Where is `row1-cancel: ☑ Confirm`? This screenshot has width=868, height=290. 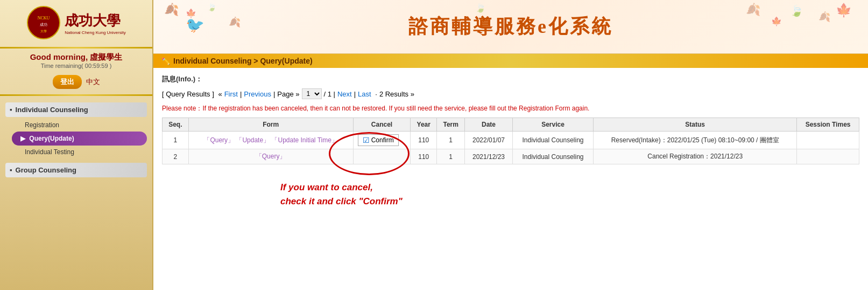 row1-cancel: ☑ Confirm is located at coordinates (382, 140).